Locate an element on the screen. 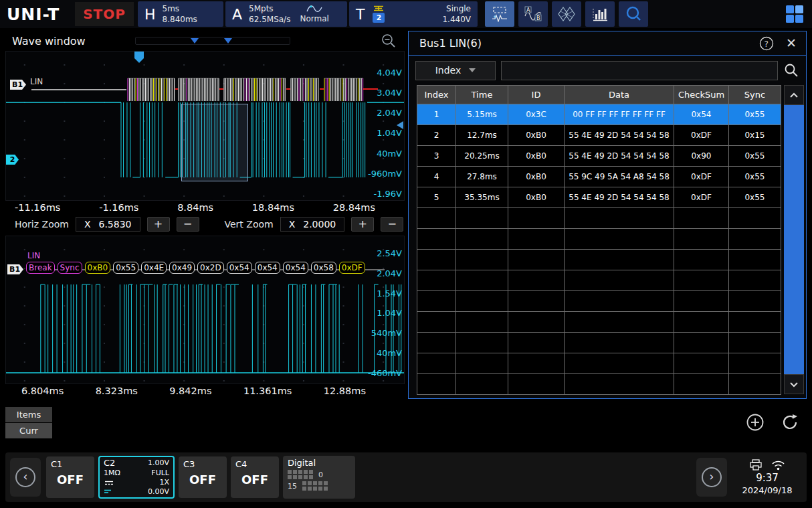  wave-window-title: Wave window is located at coordinates (49, 41).